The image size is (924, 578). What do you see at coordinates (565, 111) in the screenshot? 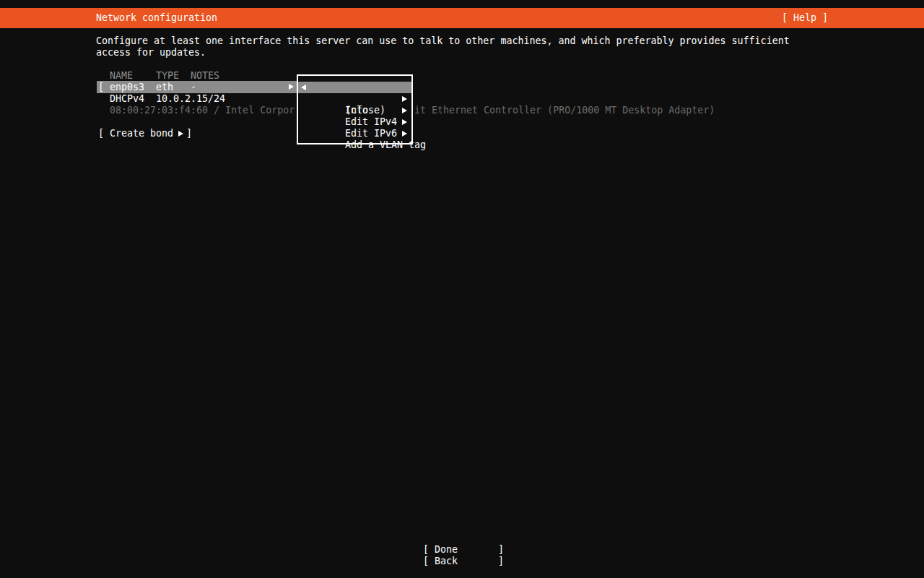
I see `hw-info-row-right: it Ethernet Controller (PRO/1000 MT Desk…` at bounding box center [565, 111].